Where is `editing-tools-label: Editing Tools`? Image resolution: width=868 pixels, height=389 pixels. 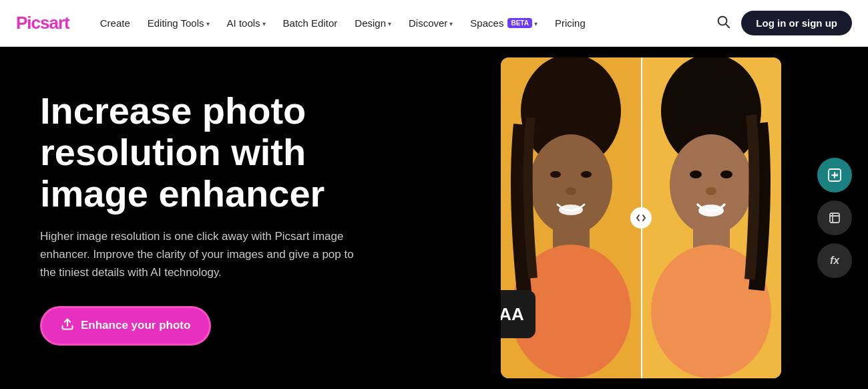 editing-tools-label: Editing Tools is located at coordinates (176, 23).